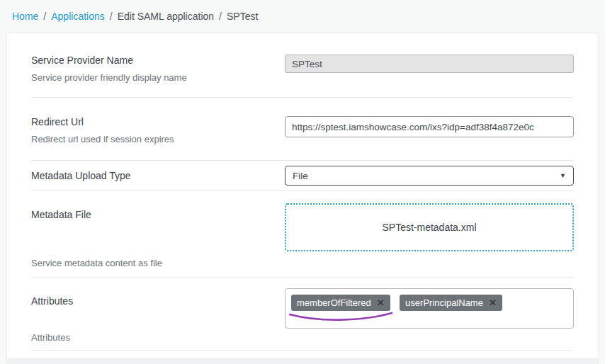 The image size is (605, 364). What do you see at coordinates (300, 176) in the screenshot?
I see `metadata-upload-type-value: File` at bounding box center [300, 176].